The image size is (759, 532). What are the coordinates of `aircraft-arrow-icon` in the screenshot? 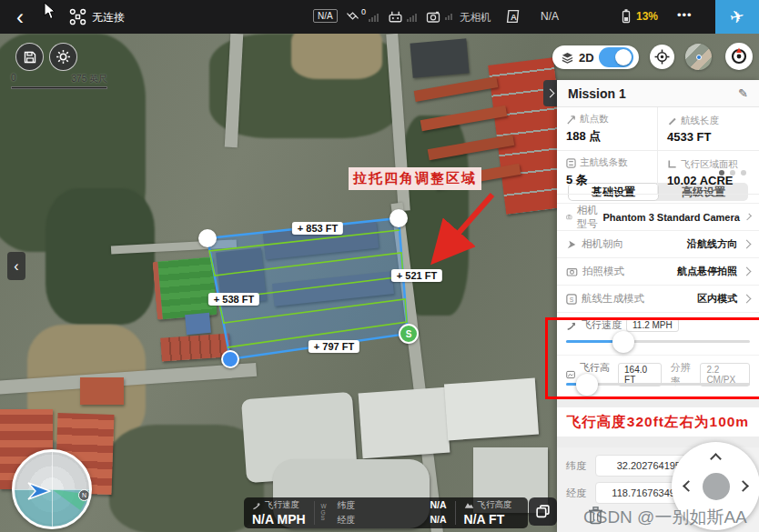 It's located at (40, 491).